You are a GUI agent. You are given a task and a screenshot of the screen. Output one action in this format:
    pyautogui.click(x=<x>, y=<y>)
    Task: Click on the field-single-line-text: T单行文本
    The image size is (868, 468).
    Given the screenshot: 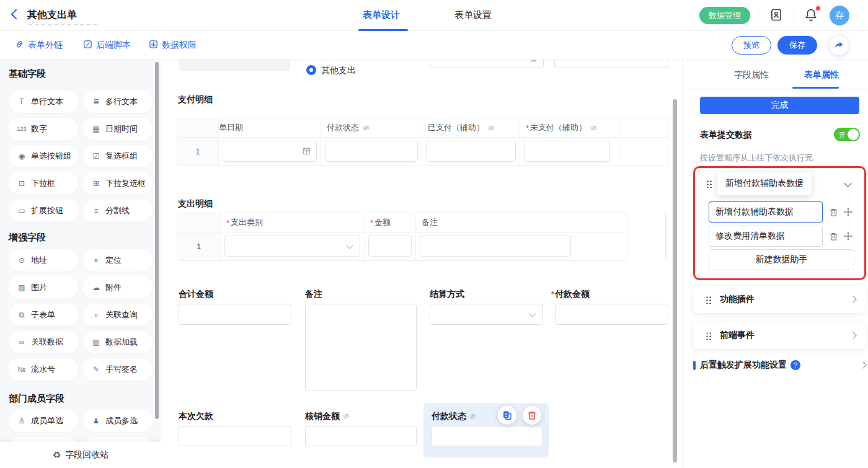 What is the action you would take?
    pyautogui.click(x=43, y=102)
    